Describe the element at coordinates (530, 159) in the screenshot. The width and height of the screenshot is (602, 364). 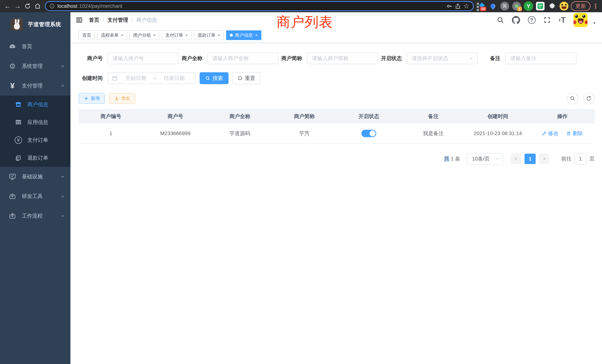
I see `page-number-1: 1` at that location.